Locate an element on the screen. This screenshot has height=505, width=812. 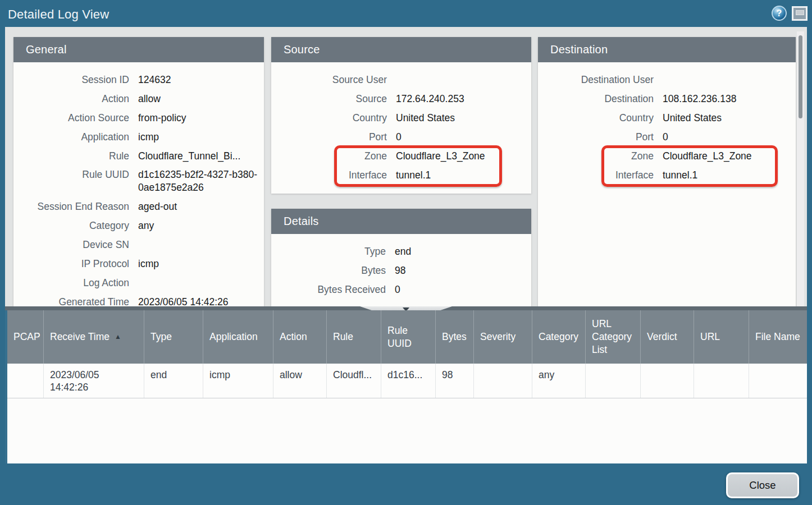
column-header-verdict: Verdict is located at coordinates (667, 337).